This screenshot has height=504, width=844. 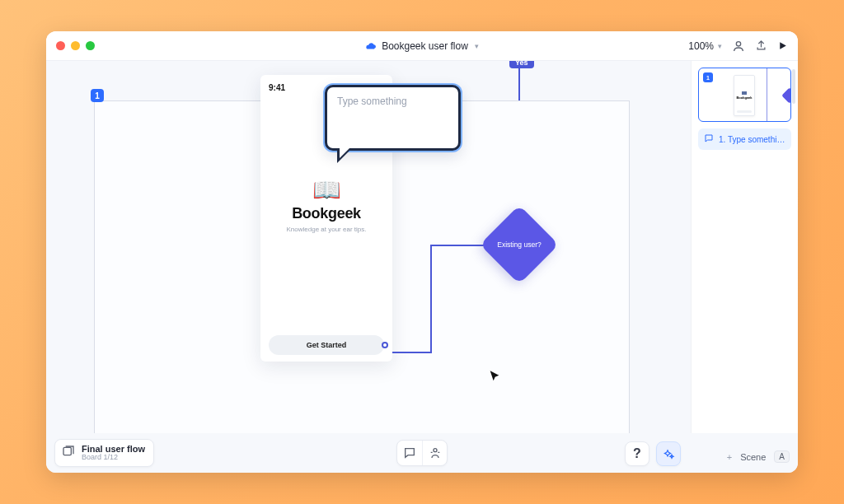 I want to click on thumbnail-decision-node, so click(x=786, y=96).